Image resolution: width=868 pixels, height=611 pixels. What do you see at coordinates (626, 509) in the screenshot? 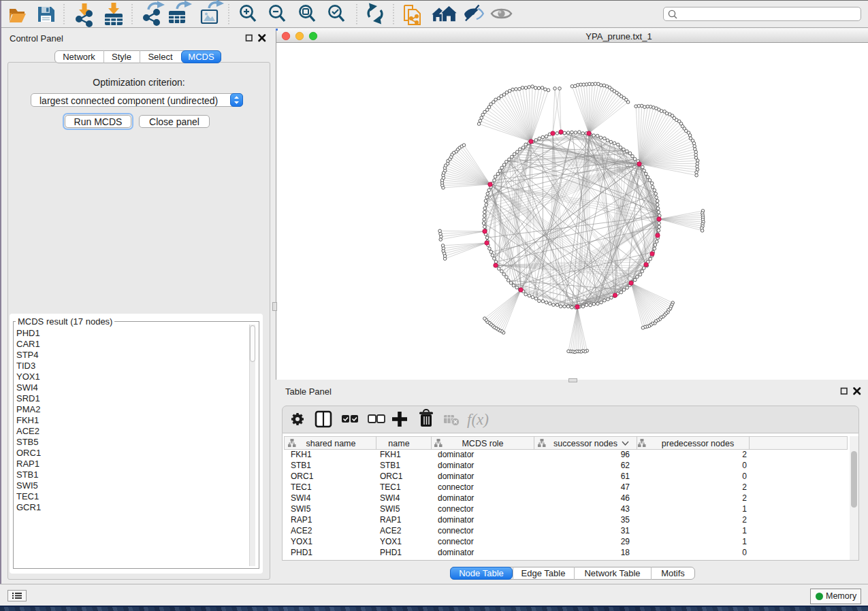
I see `svg-text: 43` at bounding box center [626, 509].